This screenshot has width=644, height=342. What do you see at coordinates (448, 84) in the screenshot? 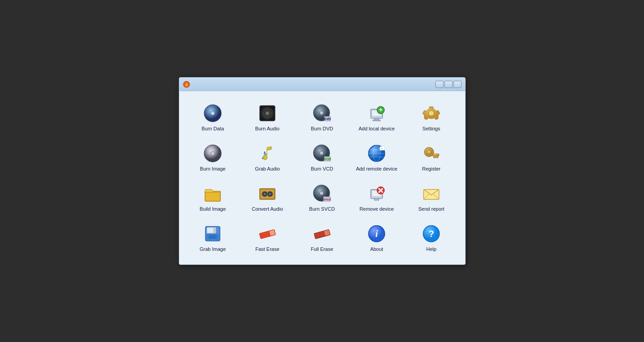
I see `window-controls` at bounding box center [448, 84].